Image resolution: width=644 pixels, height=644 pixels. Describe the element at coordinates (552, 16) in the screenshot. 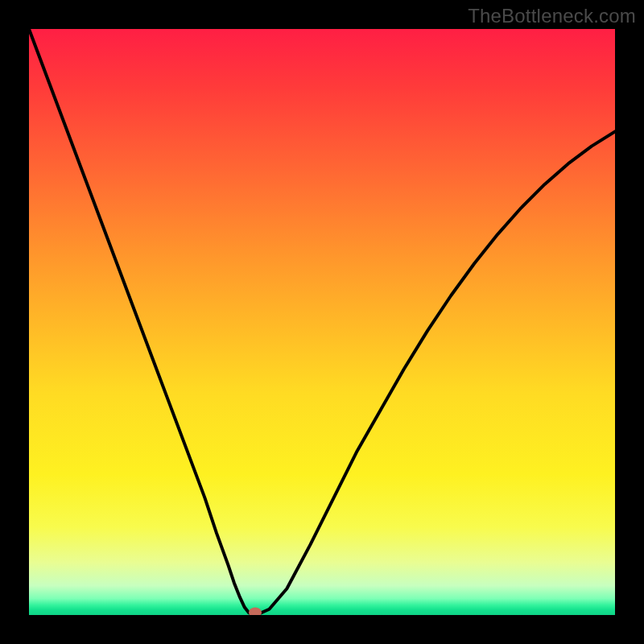

I see `attribution-text: TheBottleneck.com` at that location.